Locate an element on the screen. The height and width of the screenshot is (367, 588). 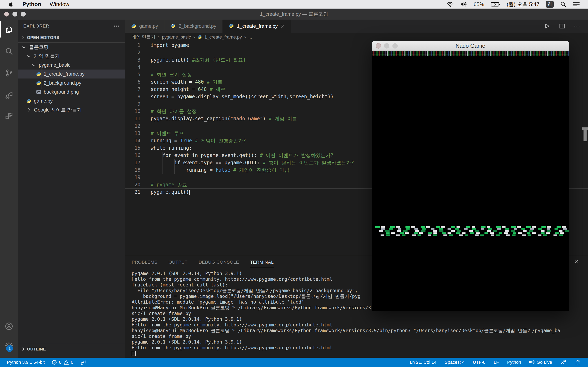
volume-icon is located at coordinates (464, 4).